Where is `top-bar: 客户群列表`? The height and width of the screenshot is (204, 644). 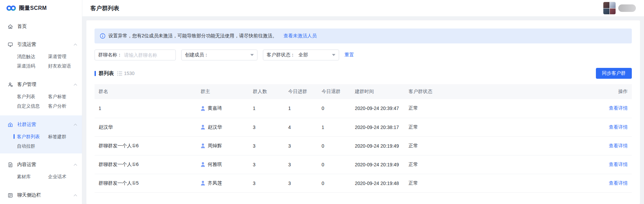
top-bar: 客户群列表 is located at coordinates (363, 8).